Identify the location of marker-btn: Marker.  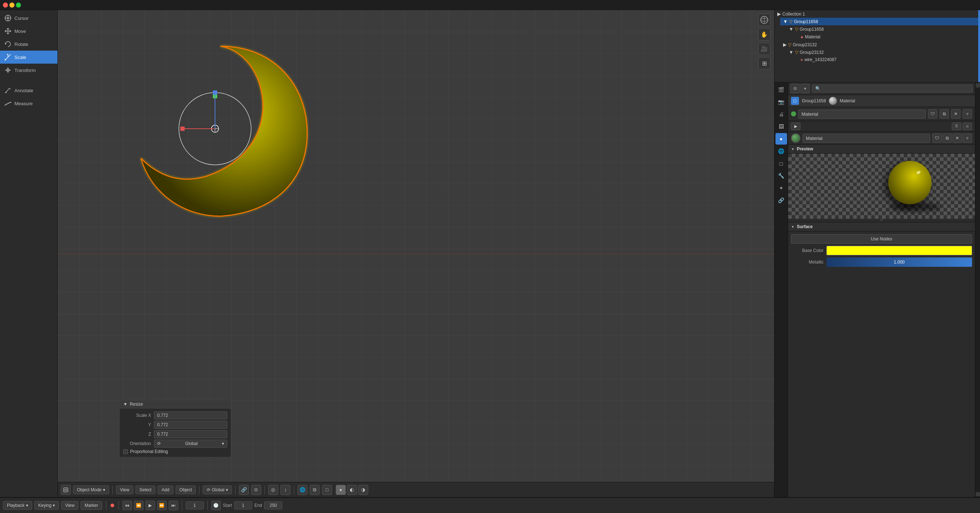
(91, 505).